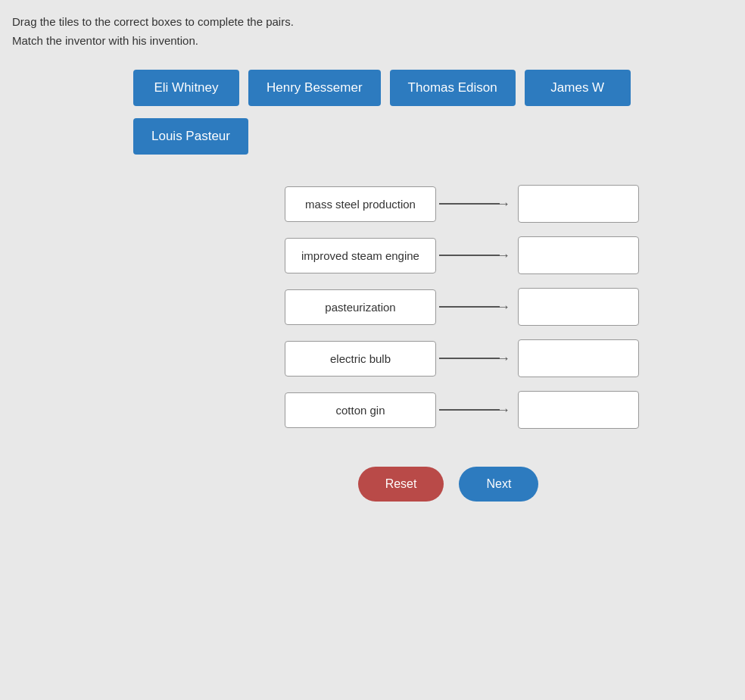 The width and height of the screenshot is (745, 700). Describe the element at coordinates (186, 88) in the screenshot. I see `inventor-tile-eli-whitney: Eli Whitney` at that location.